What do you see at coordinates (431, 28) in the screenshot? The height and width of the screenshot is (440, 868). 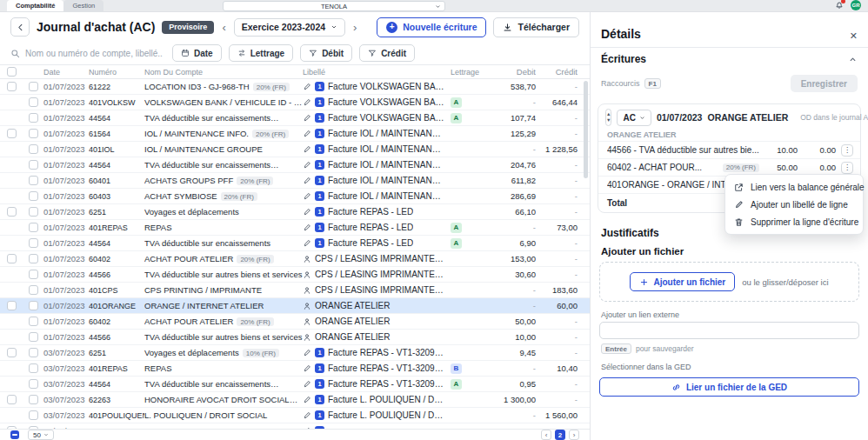 I see `new-entry-button: + Nouvelle écriture` at bounding box center [431, 28].